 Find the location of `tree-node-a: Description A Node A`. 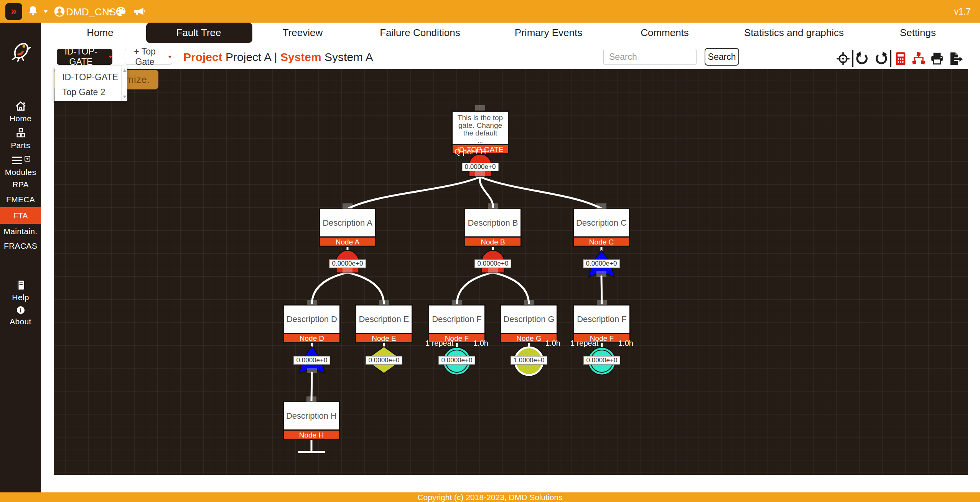

tree-node-a: Description A Node A is located at coordinates (348, 227).